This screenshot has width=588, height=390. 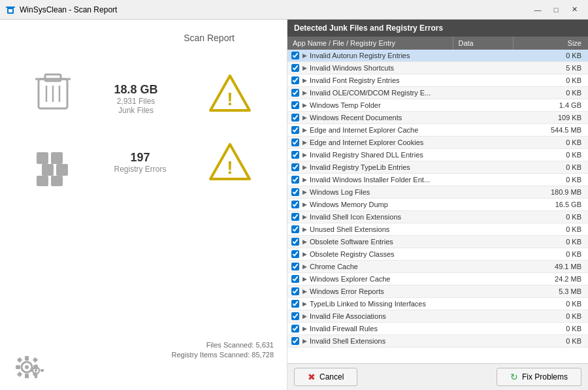 What do you see at coordinates (370, 341) in the screenshot?
I see `row-name-cell: ▶ Invalid Shell Extensions` at bounding box center [370, 341].